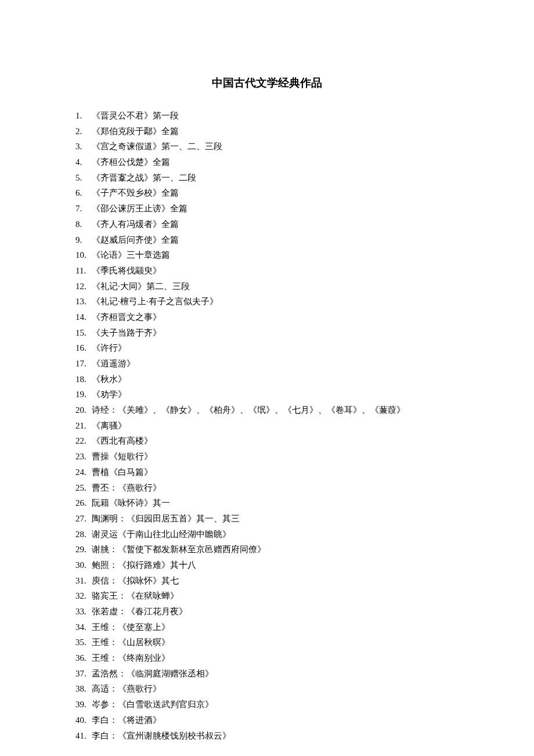 The height and width of the screenshot is (756, 534). What do you see at coordinates (275, 689) in the screenshot?
I see `list-item-text: 高适：《燕歌行》` at bounding box center [275, 689].